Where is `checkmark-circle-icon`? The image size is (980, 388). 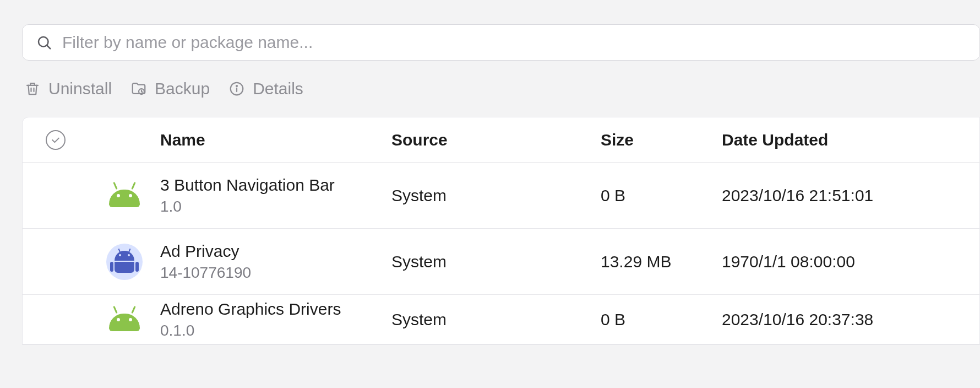 checkmark-circle-icon is located at coordinates (56, 140).